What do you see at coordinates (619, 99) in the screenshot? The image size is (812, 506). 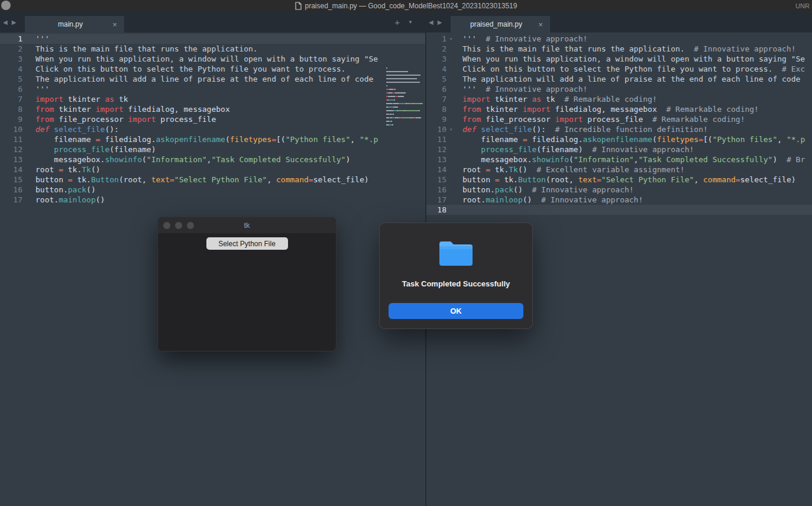 I see `code-line: 7import tkinter as tk # Remarkable codin…` at bounding box center [619, 99].